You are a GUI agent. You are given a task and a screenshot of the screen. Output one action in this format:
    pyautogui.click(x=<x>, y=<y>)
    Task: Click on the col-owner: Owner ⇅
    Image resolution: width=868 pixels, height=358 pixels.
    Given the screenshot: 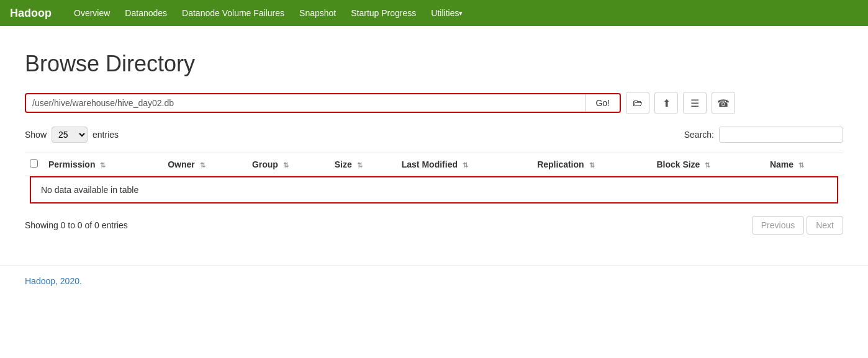 What is the action you would take?
    pyautogui.click(x=205, y=165)
    